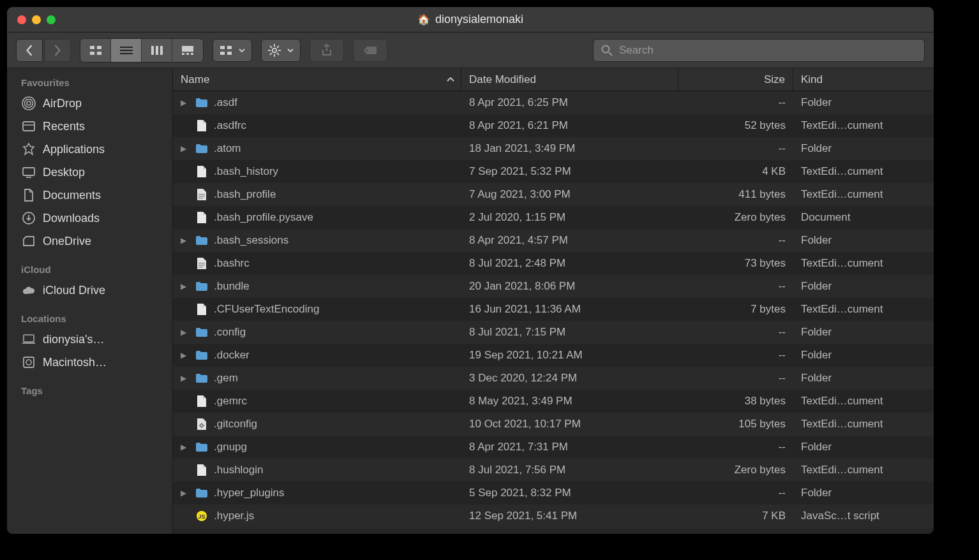  Describe the element at coordinates (202, 424) in the screenshot. I see `gear-icon` at that location.